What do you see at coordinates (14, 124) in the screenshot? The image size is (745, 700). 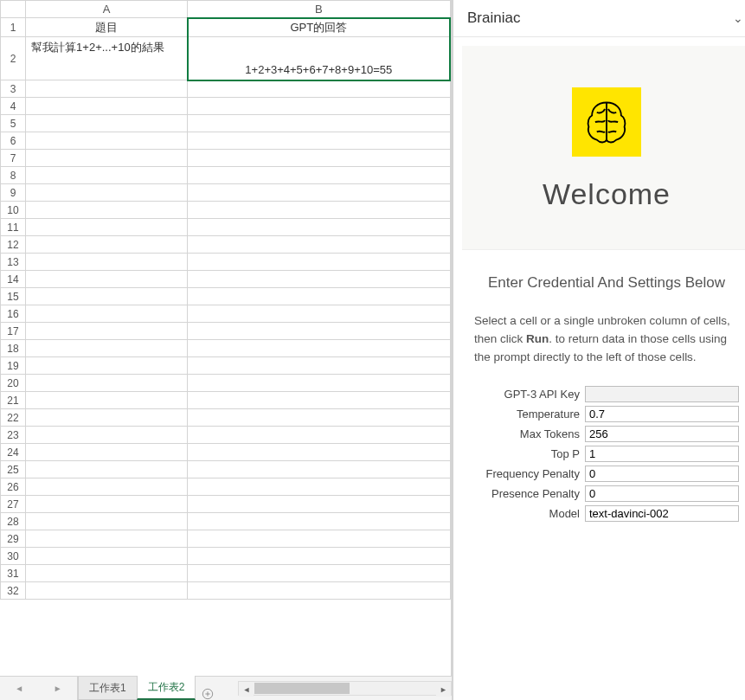 I see `row-header: 5` at bounding box center [14, 124].